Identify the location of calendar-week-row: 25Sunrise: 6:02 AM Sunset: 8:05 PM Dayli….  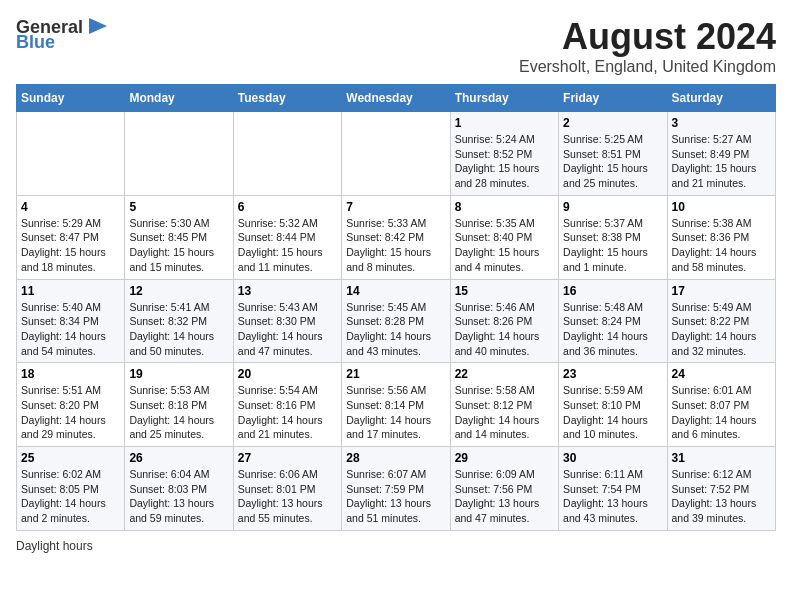
(396, 489).